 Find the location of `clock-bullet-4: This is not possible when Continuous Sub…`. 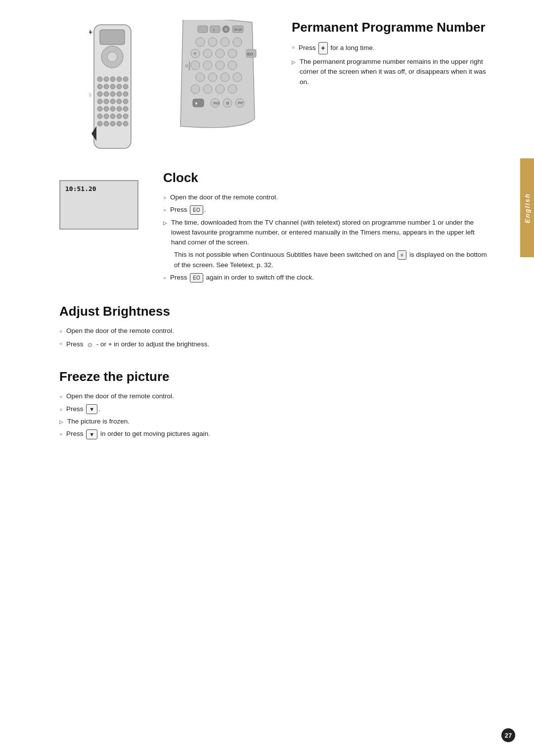

clock-bullet-4: This is not possible when Continuous Sub… is located at coordinates (327, 260).